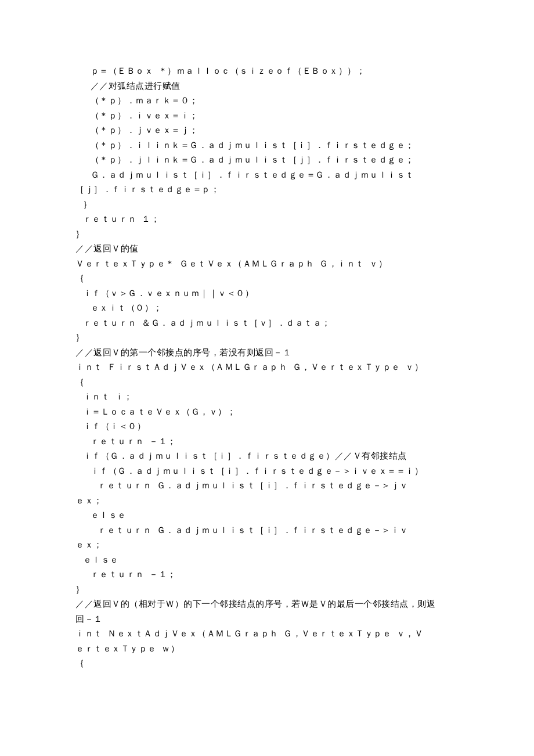 This screenshot has width=534, height=756. I want to click on code-line: ｐ＝（ＥＢｏｘ ＊）ｍａｌｌｏｃ（ｓｉｚｅｏｆ（ＥＢｏｘ））；, so click(267, 71).